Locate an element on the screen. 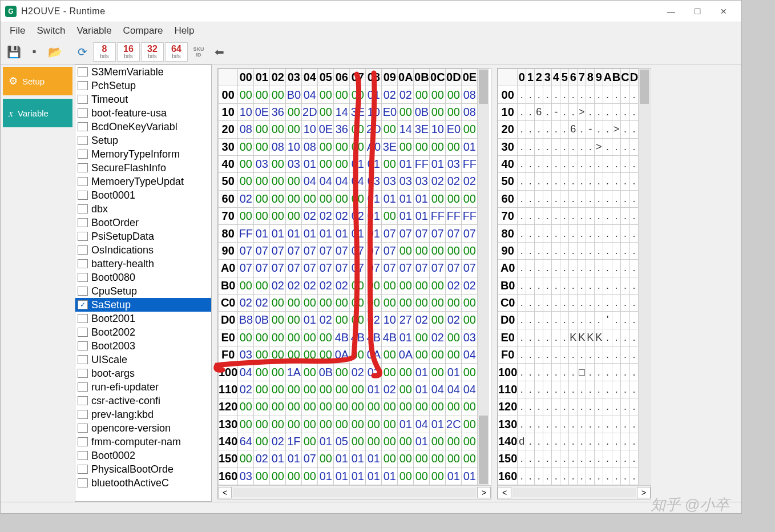 The image size is (775, 532). hex-cell: 1F is located at coordinates (294, 441).